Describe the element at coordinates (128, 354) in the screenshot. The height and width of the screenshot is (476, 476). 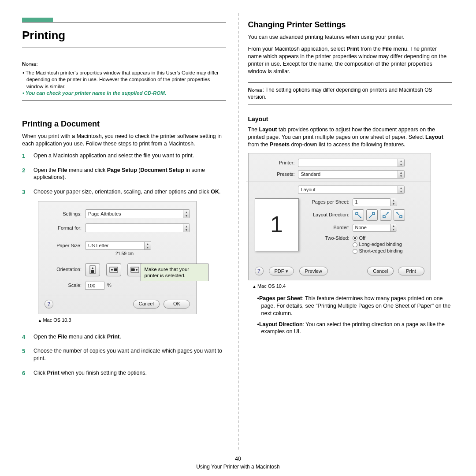
I see `step-text: Choose the number of copies you want and…` at that location.